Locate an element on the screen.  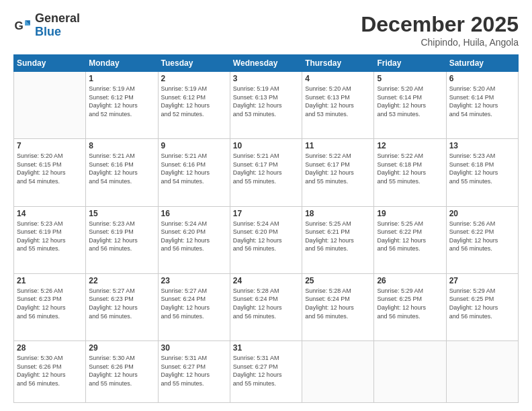
day-cell: 20Sunrise: 5:26 AM Sunset: 6:22 PM Dayli… is located at coordinates (482, 240).